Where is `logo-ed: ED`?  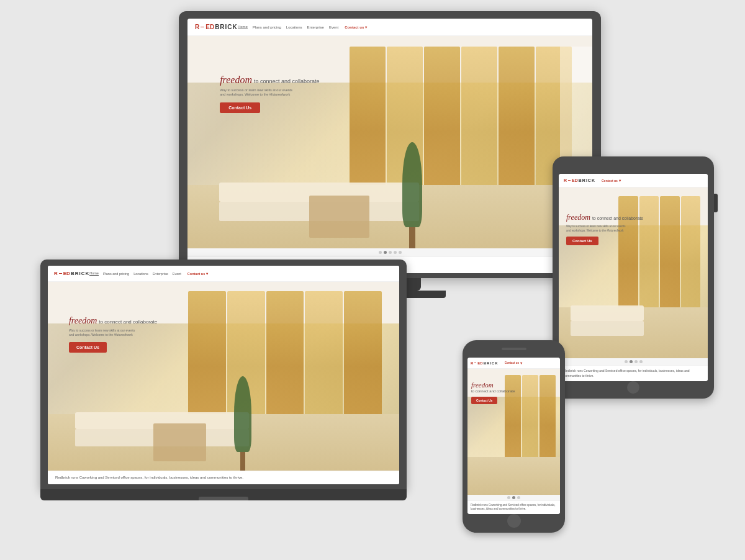
logo-ed: ED is located at coordinates (210, 27).